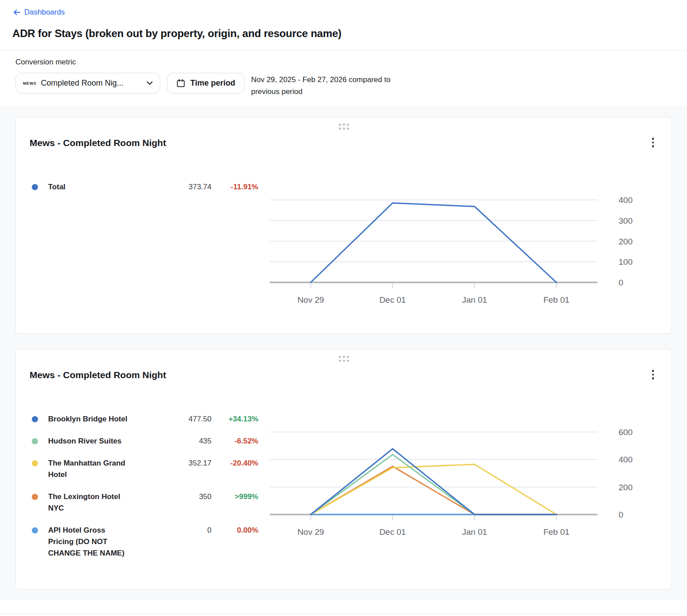 The height and width of the screenshot is (616, 687). I want to click on time-period-label: Time period, so click(213, 83).